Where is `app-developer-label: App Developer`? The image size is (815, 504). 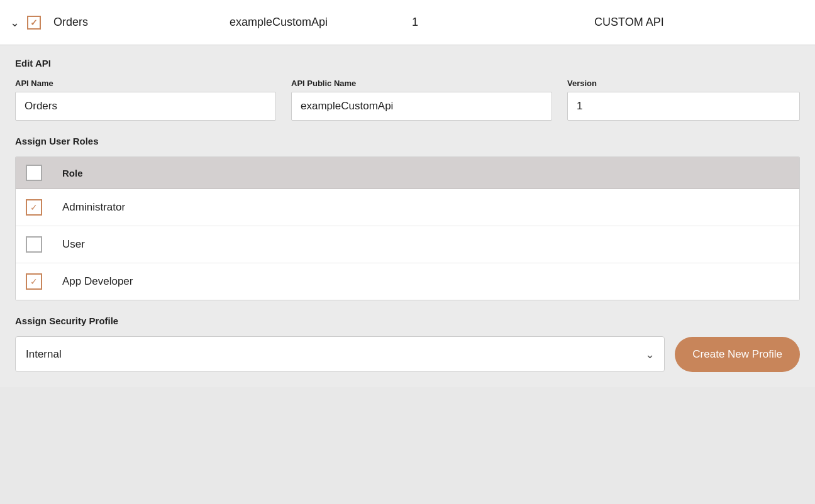 app-developer-label: App Developer is located at coordinates (97, 282).